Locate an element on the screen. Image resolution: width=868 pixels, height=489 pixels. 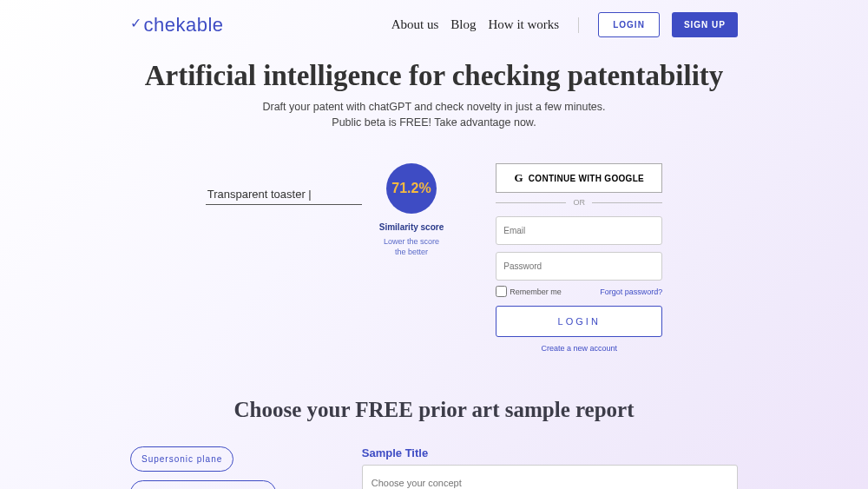
email-field is located at coordinates (579, 231).